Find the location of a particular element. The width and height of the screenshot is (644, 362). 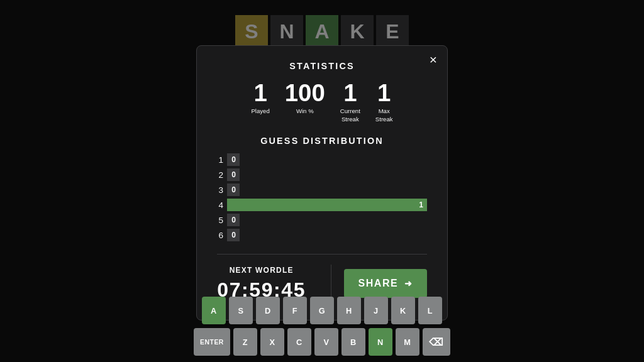

dist-row-3: 30 is located at coordinates (322, 190).